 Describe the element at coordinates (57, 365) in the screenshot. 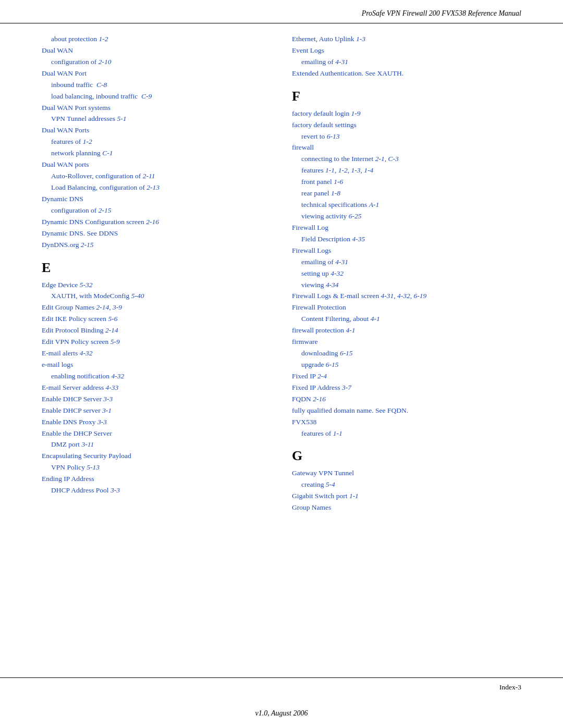

I see `index-link: e-mail logs` at that location.